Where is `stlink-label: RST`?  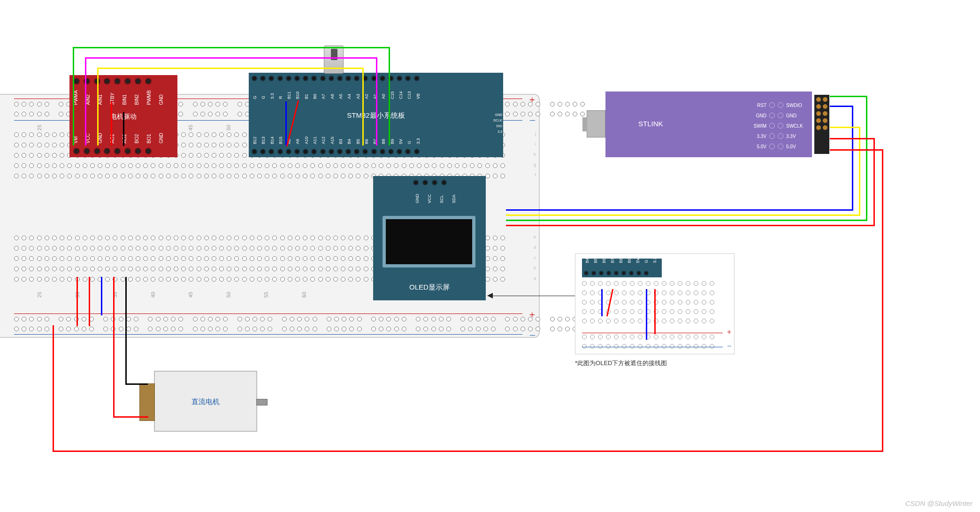 stlink-label: RST is located at coordinates (758, 105).